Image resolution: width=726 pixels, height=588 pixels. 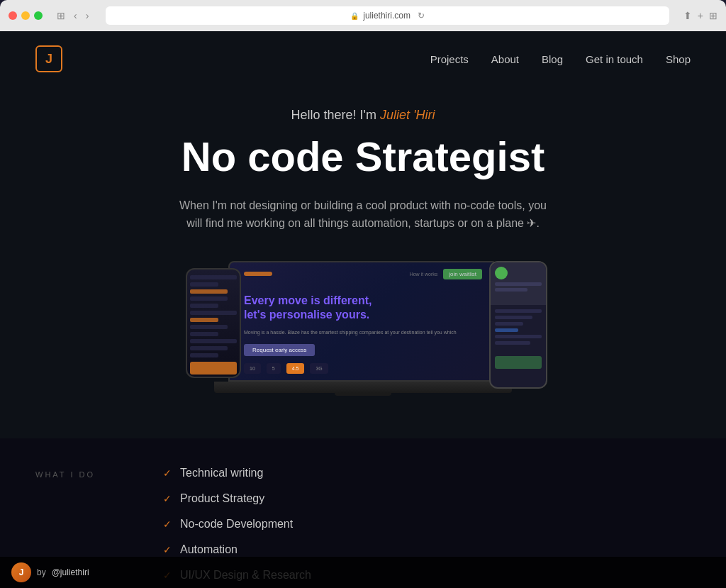 I want to click on close-button, so click(x=13, y=16).